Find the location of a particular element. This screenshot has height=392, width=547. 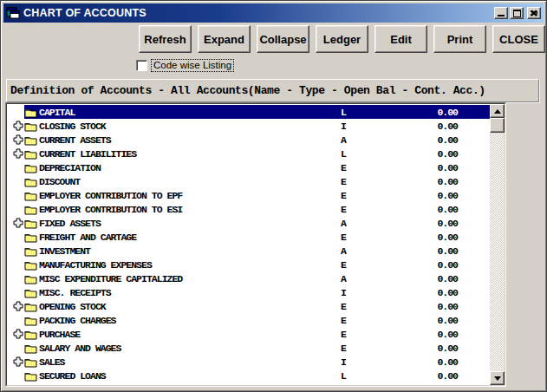

app-icon is located at coordinates (13, 13).